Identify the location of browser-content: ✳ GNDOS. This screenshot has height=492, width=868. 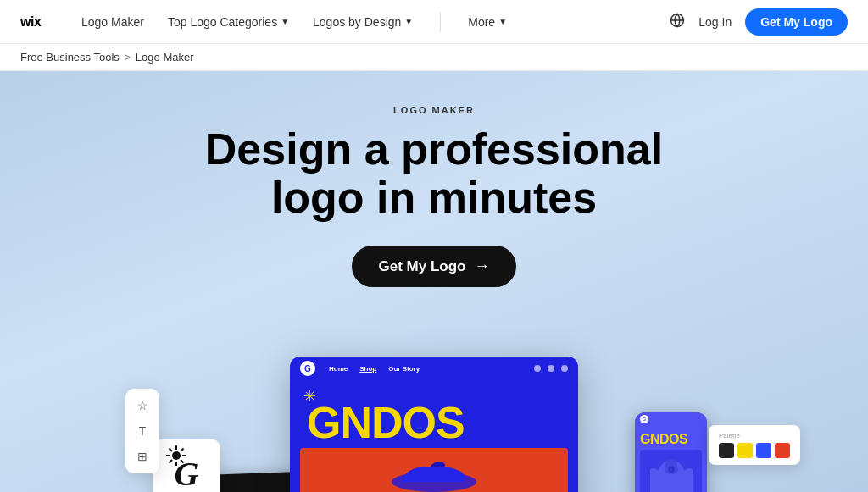
(434, 436).